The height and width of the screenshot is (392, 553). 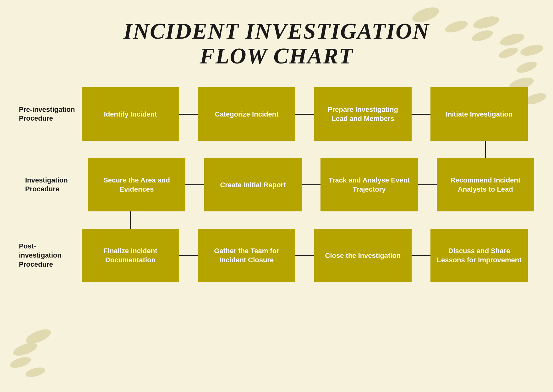 What do you see at coordinates (247, 255) in the screenshot?
I see `box-gather-team: Gather the Team for Incident Closure` at bounding box center [247, 255].